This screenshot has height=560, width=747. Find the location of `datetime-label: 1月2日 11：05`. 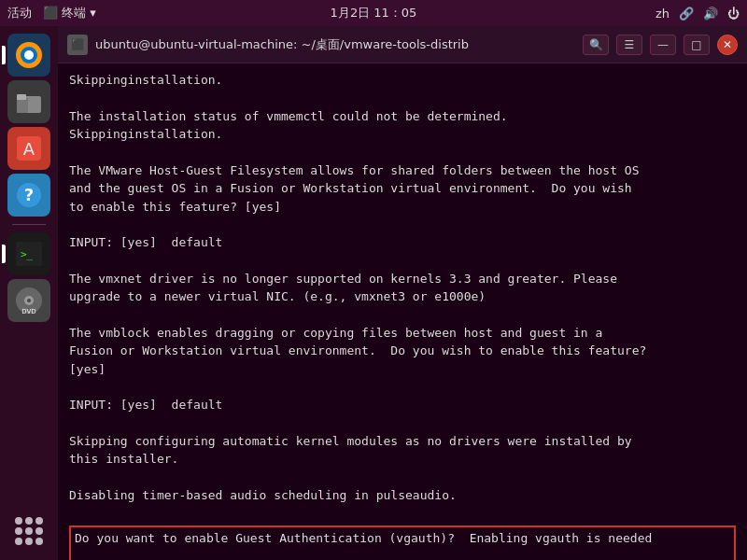

datetime-label: 1月2日 11：05 is located at coordinates (374, 13).